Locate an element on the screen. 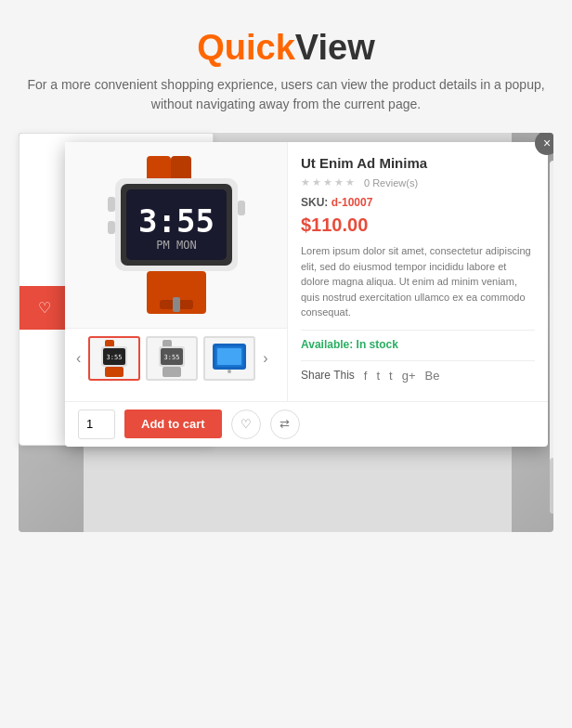 Image resolution: width=572 pixels, height=728 pixels. share-twitter-icon: t is located at coordinates (391, 375).